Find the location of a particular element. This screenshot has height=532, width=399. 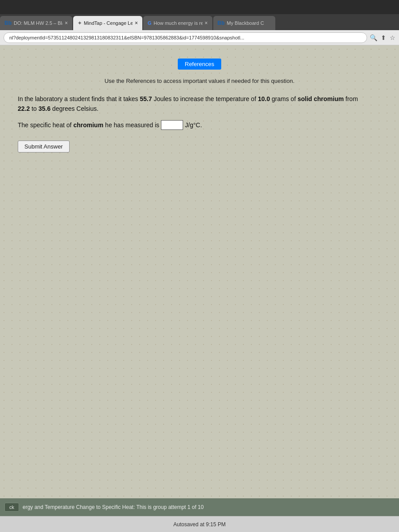

address-input is located at coordinates (185, 38).